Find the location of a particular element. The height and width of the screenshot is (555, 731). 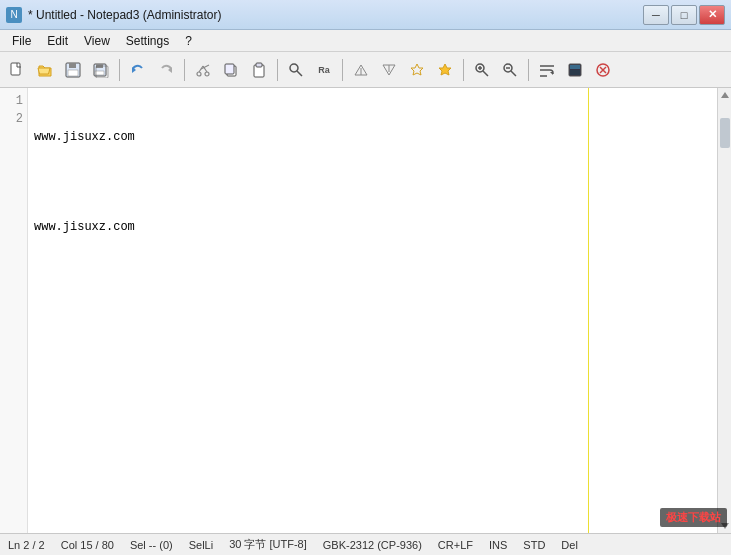

watermark: 极速下载站 is located at coordinates (694, 518).